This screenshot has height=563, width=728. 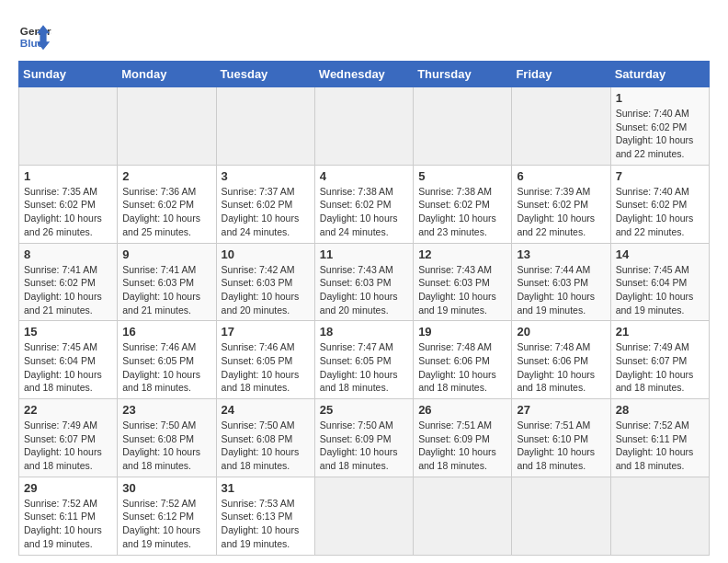 What do you see at coordinates (68, 410) in the screenshot?
I see `day-number: 22` at bounding box center [68, 410].